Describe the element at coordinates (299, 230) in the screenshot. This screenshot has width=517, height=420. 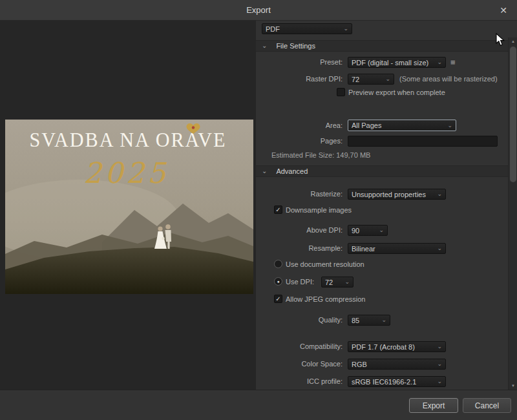
I see `above-dpi-label: Above DPI:` at that location.